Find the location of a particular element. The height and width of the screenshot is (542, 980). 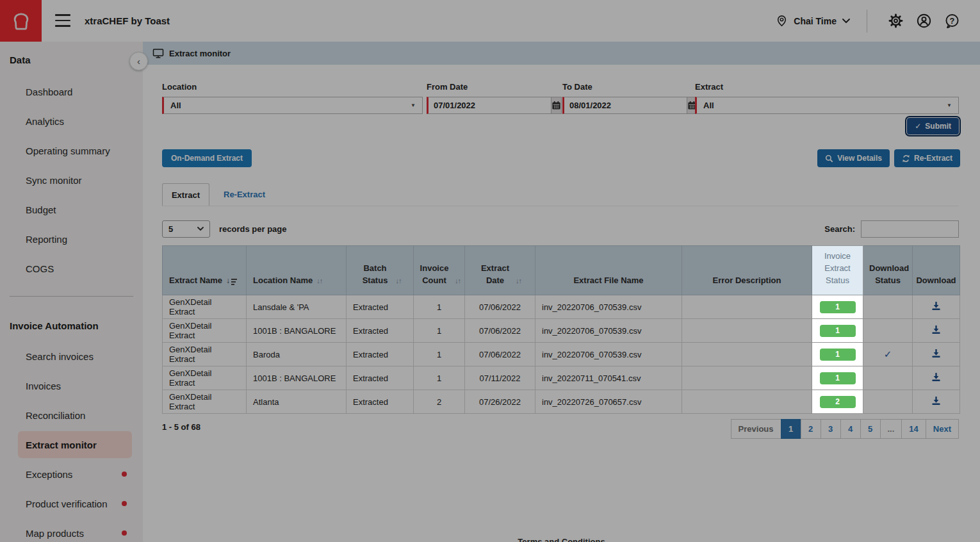

sidebar: Data Dashboard Analytics Operating summa… is located at coordinates (72, 292).